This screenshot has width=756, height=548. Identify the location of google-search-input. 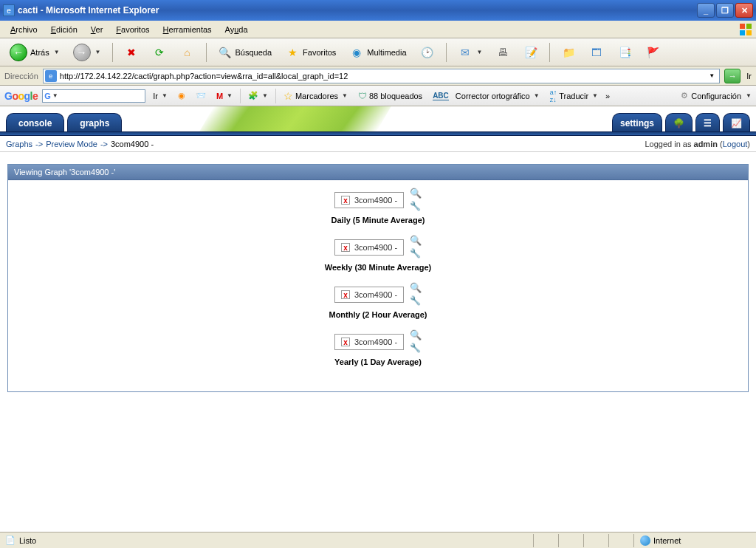
(101, 96).